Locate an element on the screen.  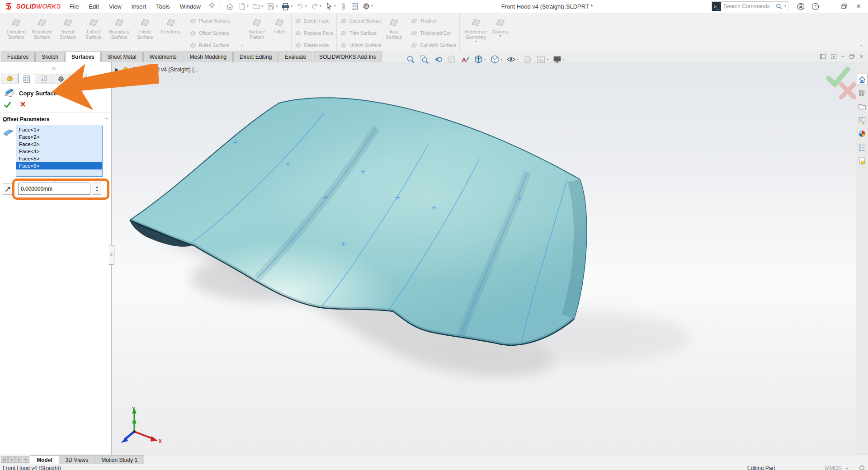
cut-with-surface-button: Cut With Surface is located at coordinates (433, 45).